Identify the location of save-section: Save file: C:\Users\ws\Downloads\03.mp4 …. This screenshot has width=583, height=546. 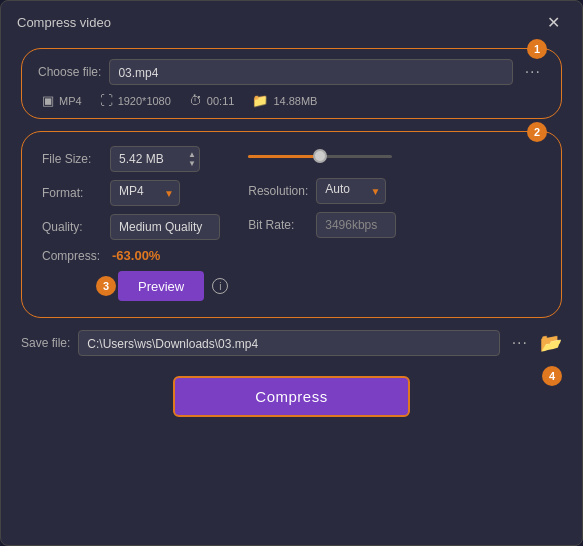
(292, 343).